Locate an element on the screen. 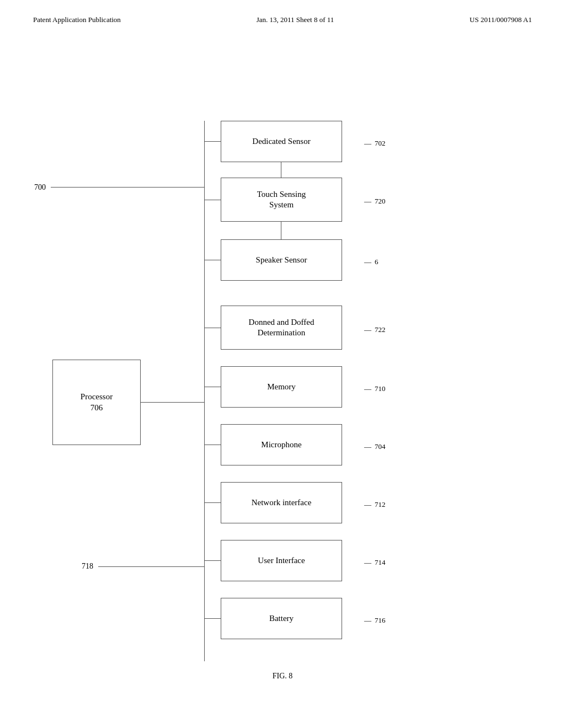 The image size is (565, 728). box-memory: Memory is located at coordinates (281, 387).